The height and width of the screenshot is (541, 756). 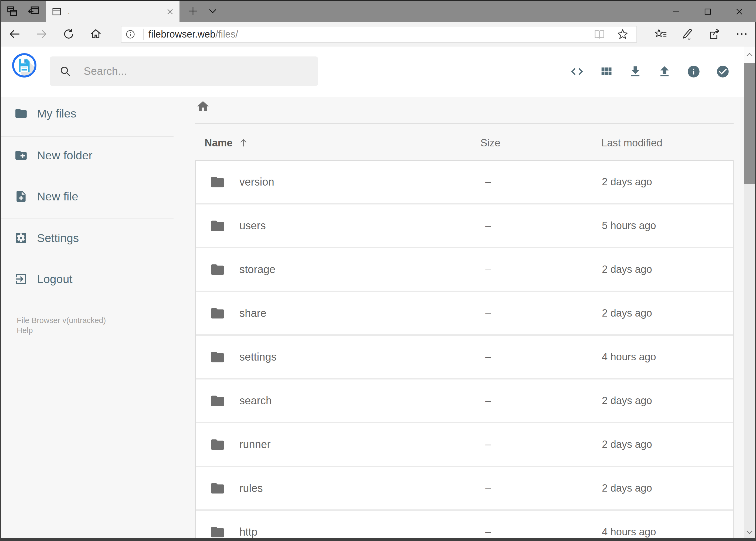 What do you see at coordinates (694, 72) in the screenshot?
I see `info-button` at bounding box center [694, 72].